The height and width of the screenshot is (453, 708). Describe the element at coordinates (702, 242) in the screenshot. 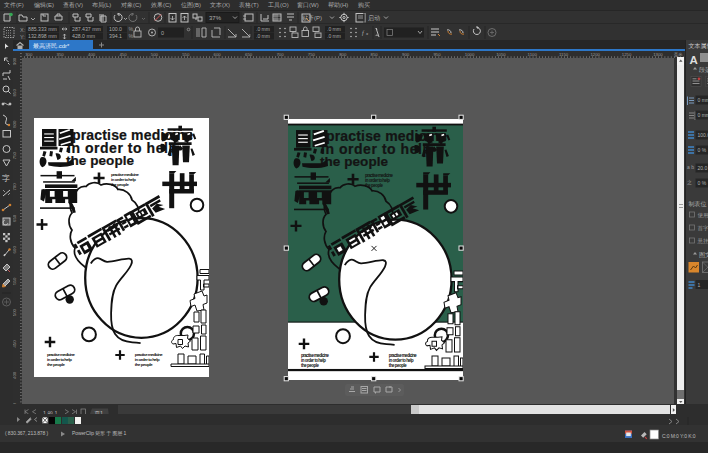

I see `svg-text: 悬挂缩进` at that location.